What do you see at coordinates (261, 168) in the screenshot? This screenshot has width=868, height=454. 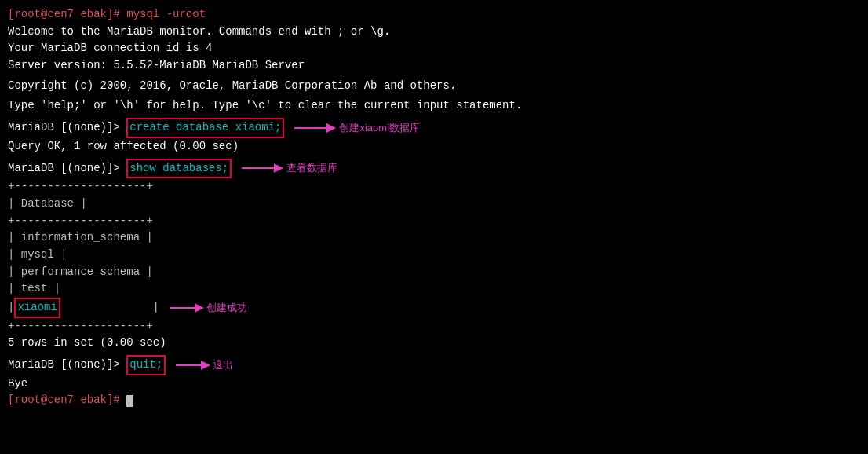 I see `arrow-show-icon` at bounding box center [261, 168].